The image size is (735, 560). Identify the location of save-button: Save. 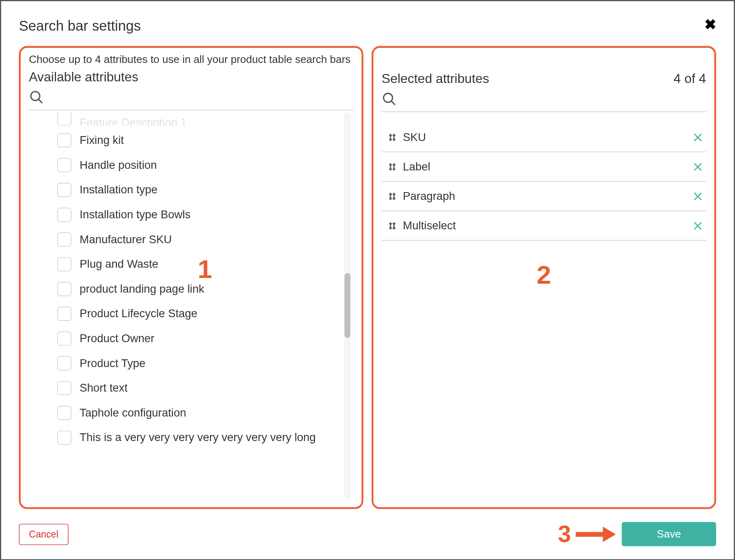
(669, 534).